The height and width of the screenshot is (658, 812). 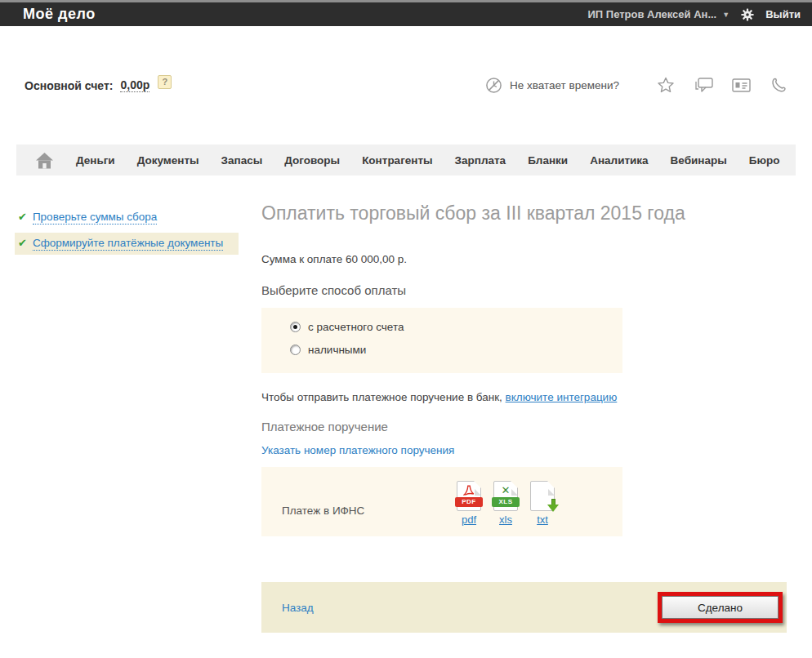 What do you see at coordinates (699, 160) in the screenshot?
I see `nav-item-vebinary: Вебинары` at bounding box center [699, 160].